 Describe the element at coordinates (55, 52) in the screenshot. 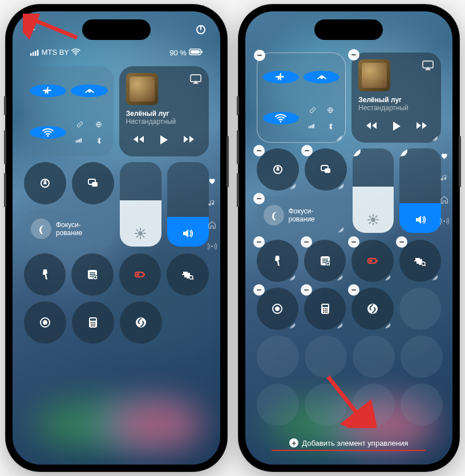

I see `status-left: MTS BY` at that location.